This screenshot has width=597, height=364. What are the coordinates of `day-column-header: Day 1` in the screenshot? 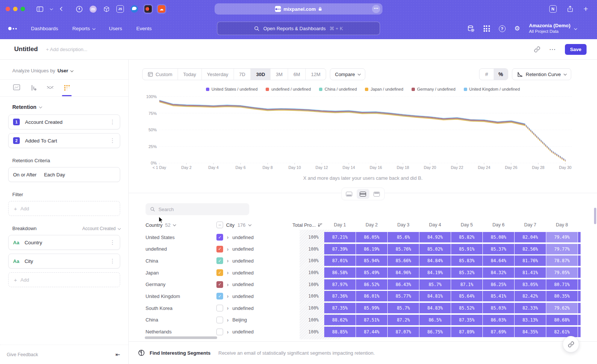 It's located at (340, 225).